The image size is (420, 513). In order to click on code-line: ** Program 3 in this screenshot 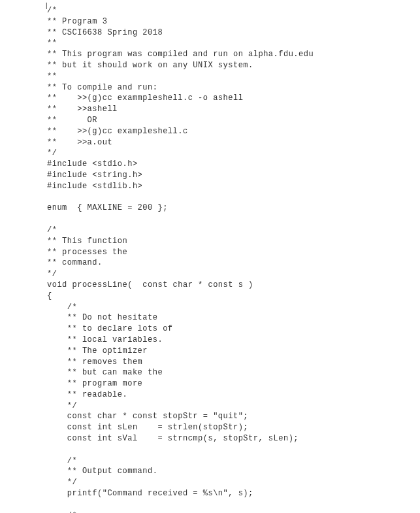, I will do `click(234, 22)`.